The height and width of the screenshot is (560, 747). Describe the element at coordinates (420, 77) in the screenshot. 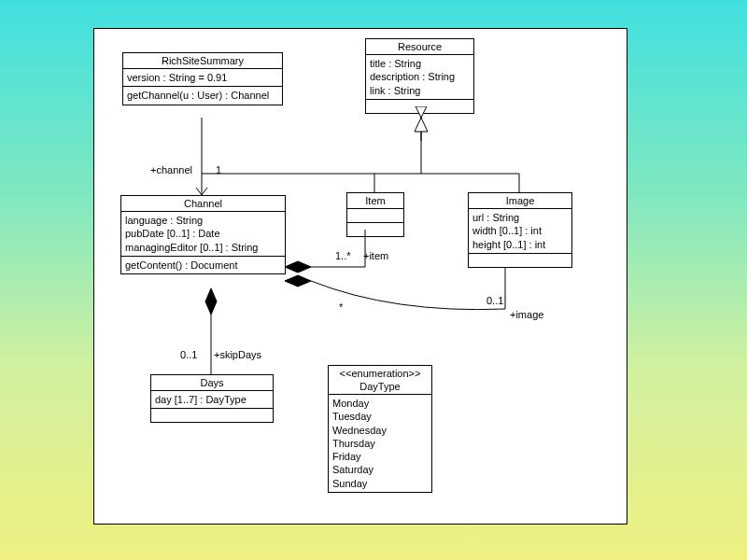

I see `attributes: title : String description : String link…` at that location.